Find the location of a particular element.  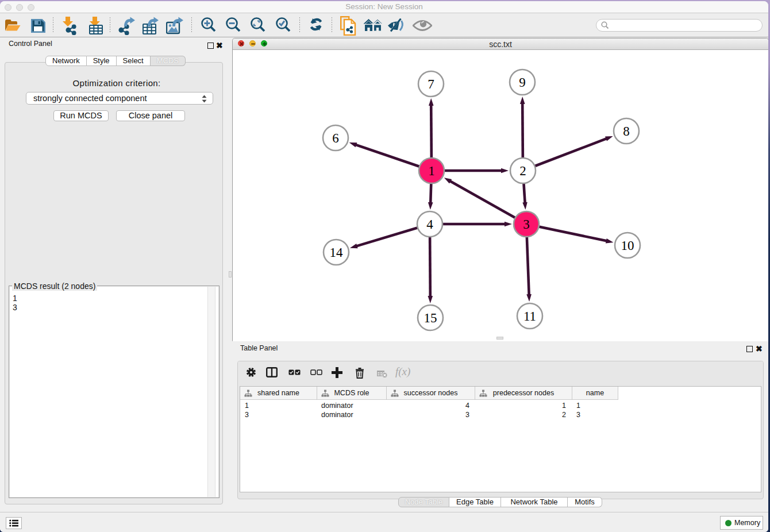

svg-text: 1 is located at coordinates (432, 171).